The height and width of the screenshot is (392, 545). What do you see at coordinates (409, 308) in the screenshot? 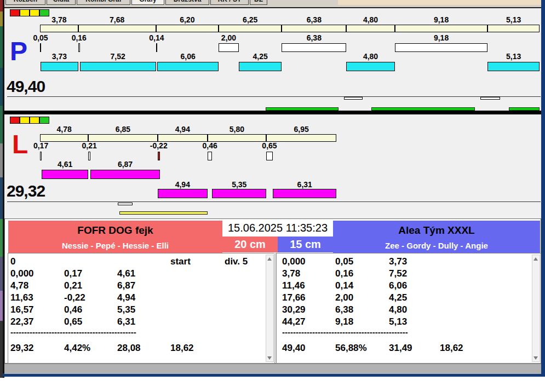
I see `right-results-table: 0,0000,053,733,780,167,5211,460,146,0617…` at bounding box center [409, 308].